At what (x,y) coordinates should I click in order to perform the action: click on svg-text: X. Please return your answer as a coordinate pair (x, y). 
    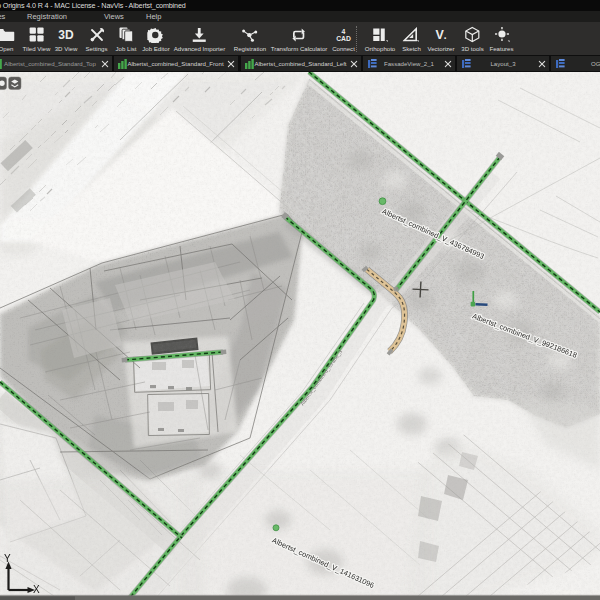
    Looking at the image, I should click on (36, 590).